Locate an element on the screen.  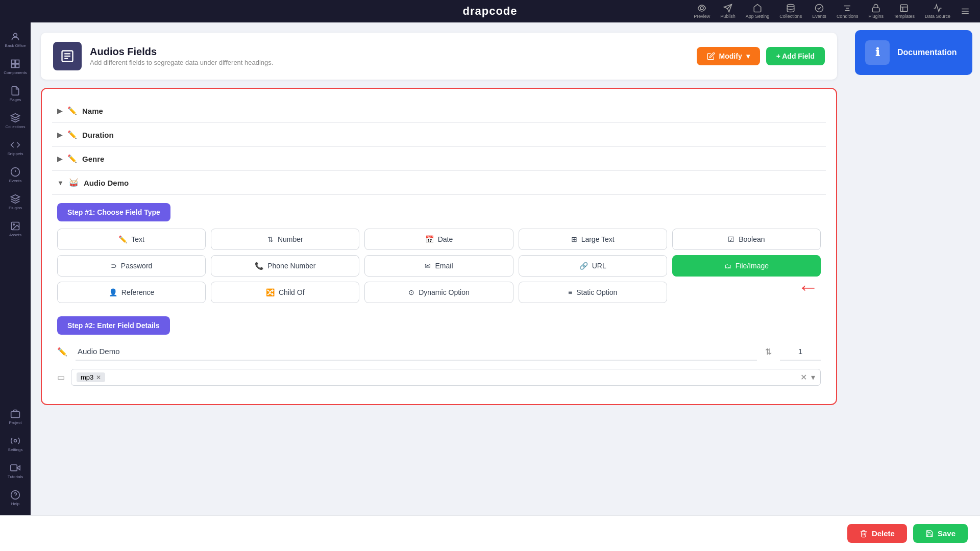
nav-data-source: Data Source is located at coordinates (938, 11).